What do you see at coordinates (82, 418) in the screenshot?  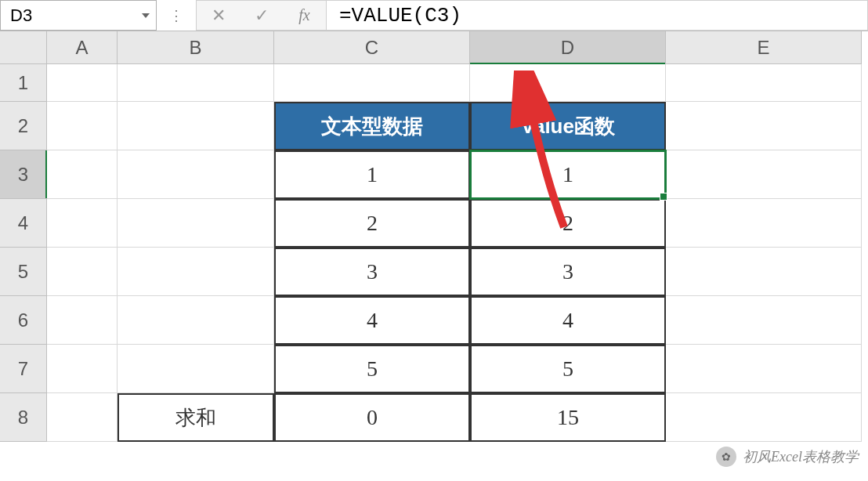 I see `cell-a8` at bounding box center [82, 418].